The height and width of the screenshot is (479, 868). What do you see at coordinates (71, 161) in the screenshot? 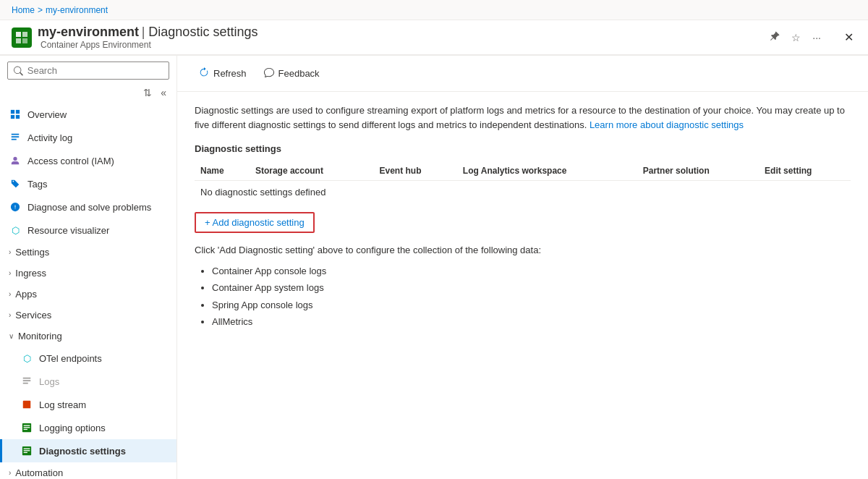
I see `sidebar-item-label: Access control (IAM)` at bounding box center [71, 161].